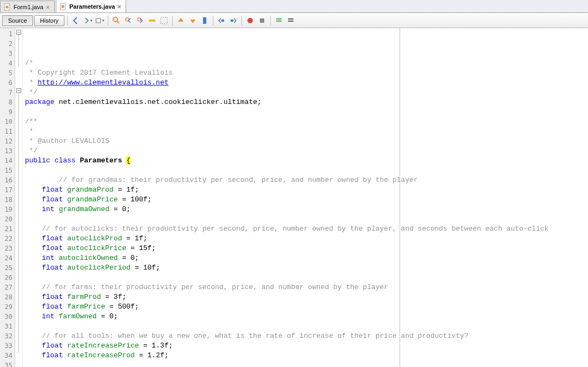 The image size is (588, 367). I want to click on tab-form1: Form1.java ✕, so click(27, 6).